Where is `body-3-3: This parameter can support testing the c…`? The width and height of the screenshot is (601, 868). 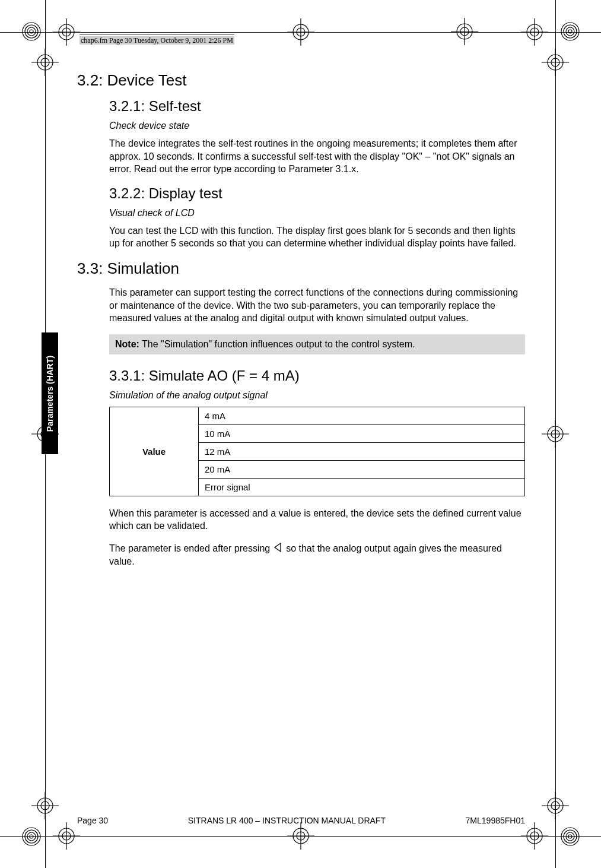 body-3-3: This parameter can support testing the c… is located at coordinates (317, 305).